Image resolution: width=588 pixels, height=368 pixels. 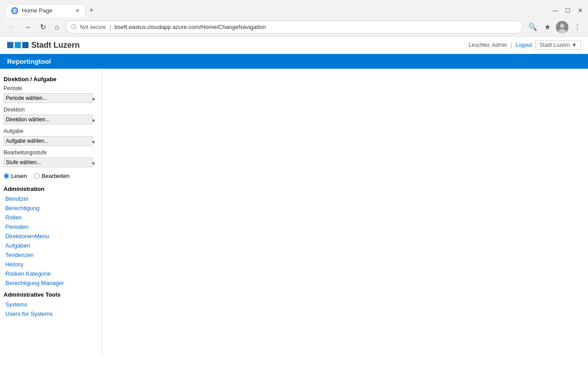 What do you see at coordinates (555, 11) in the screenshot?
I see `minimize-button: —` at bounding box center [555, 11].